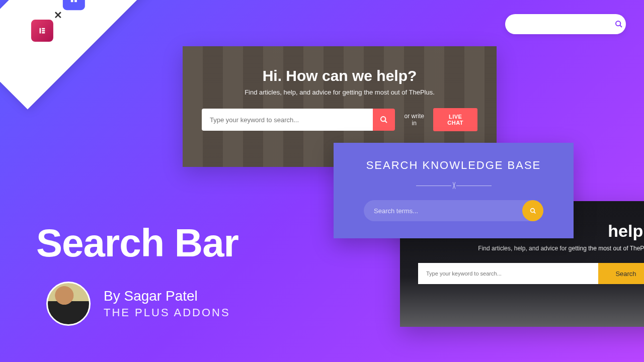  What do you see at coordinates (137, 243) in the screenshot?
I see `page-title: Search Bar` at bounding box center [137, 243].